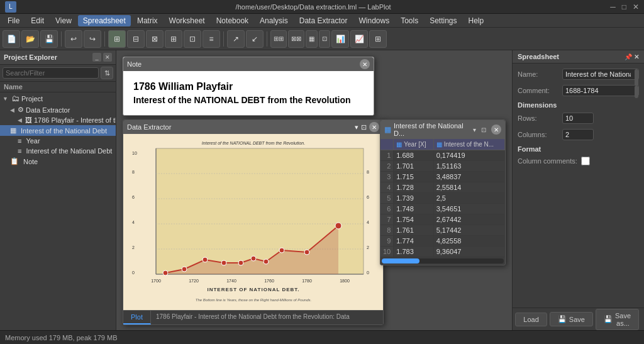 This screenshot has width=644, height=344. Describe the element at coordinates (578, 118) in the screenshot. I see `rp-rows-input` at that location.